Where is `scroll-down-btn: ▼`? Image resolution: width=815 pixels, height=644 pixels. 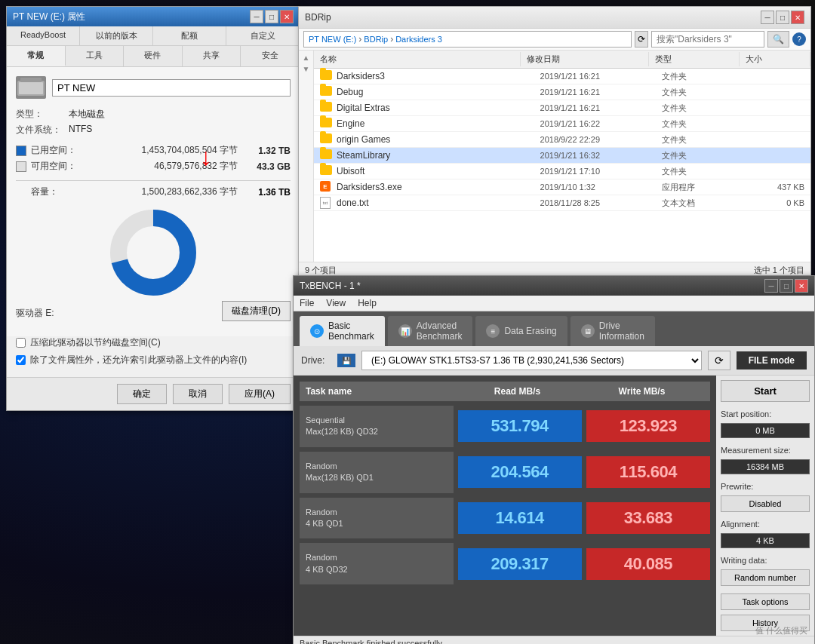
scroll-down-btn: ▼ is located at coordinates (306, 69).